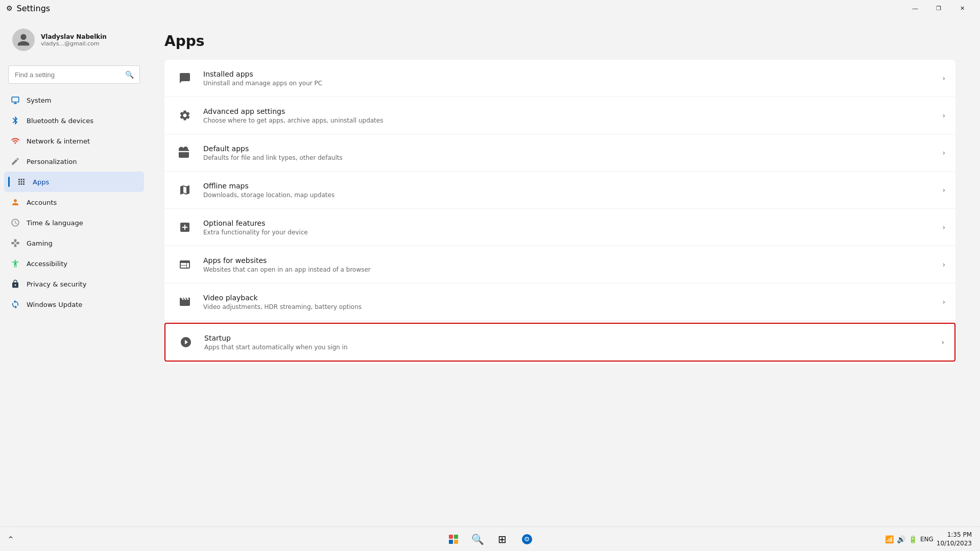 The height and width of the screenshot is (551, 980). What do you see at coordinates (74, 37) in the screenshot?
I see `user-name: Vladyslav Nabelkin` at bounding box center [74, 37].